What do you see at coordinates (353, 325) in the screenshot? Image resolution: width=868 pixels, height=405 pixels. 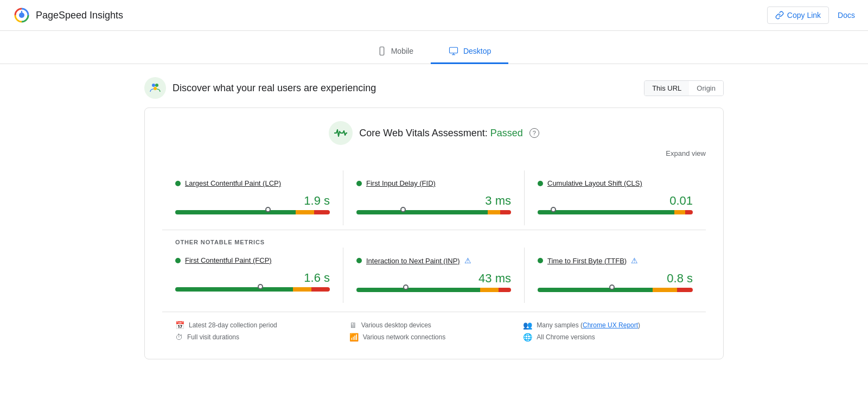 I see `monitor-icon: 🖥` at bounding box center [353, 325].